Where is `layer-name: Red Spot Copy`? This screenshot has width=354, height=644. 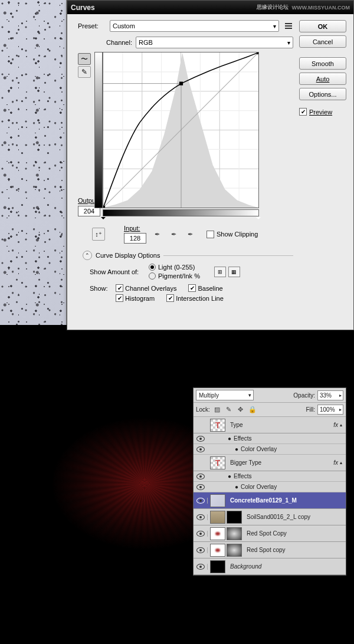
layer-name: Red Spot Copy is located at coordinates (295, 533).